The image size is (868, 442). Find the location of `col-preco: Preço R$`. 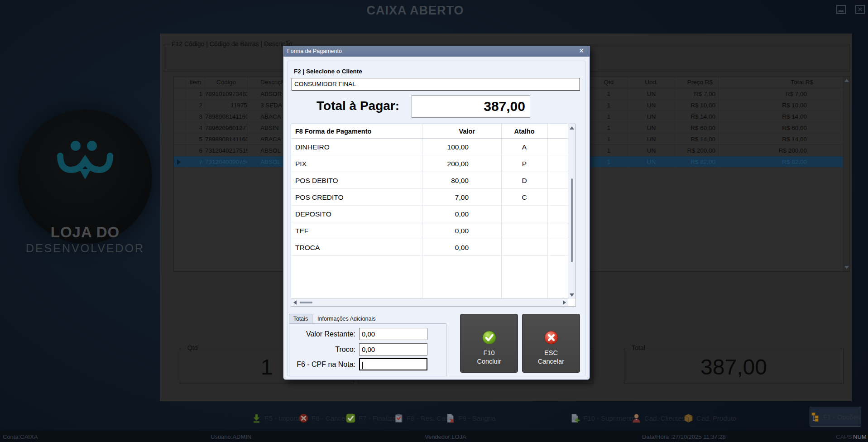

col-preco: Preço R$ is located at coordinates (697, 82).